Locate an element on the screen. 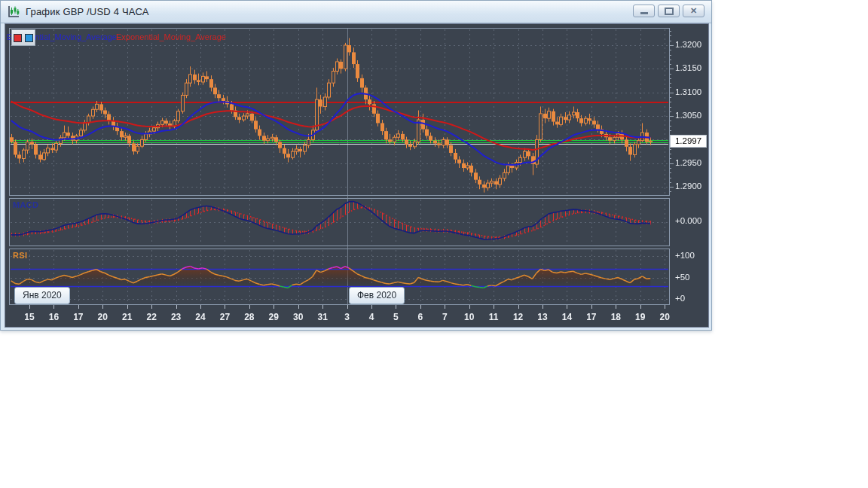 The image size is (868, 488). red-square-button is located at coordinates (18, 38).